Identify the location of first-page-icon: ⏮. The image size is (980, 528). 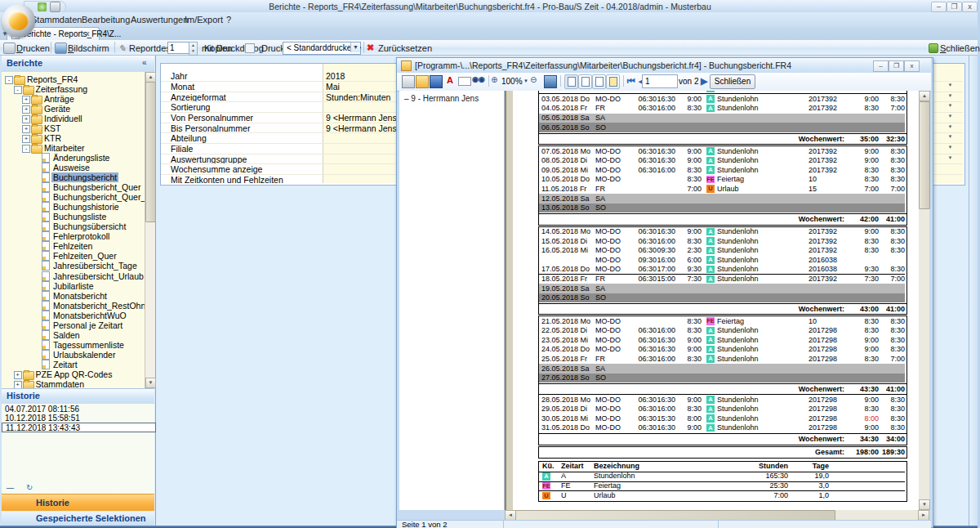
(631, 82).